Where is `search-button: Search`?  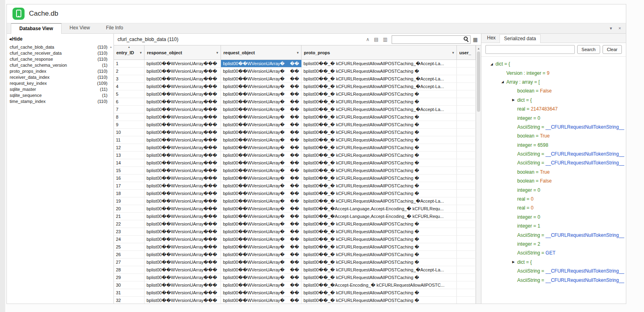
search-button: Search is located at coordinates (588, 49).